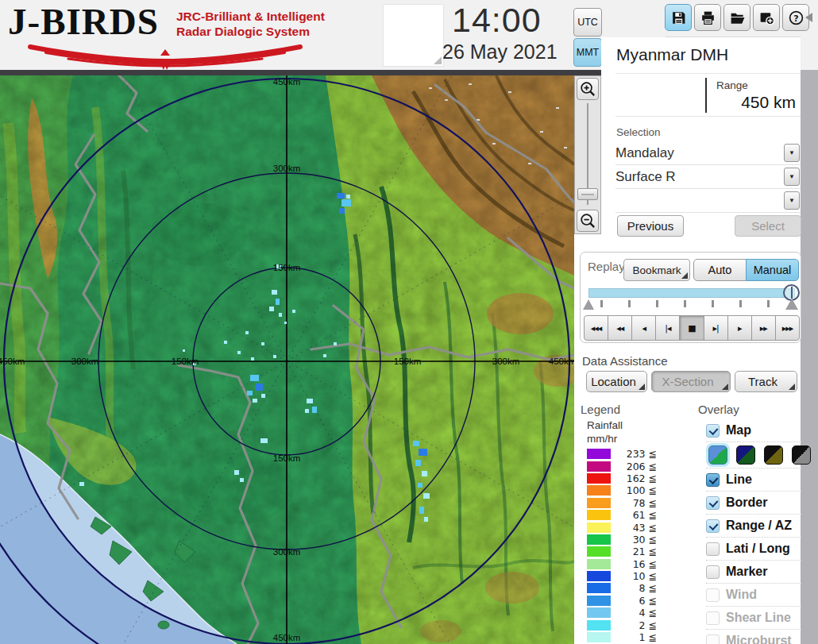 This screenshot has height=644, width=818. Describe the element at coordinates (650, 226) in the screenshot. I see `previous-button: Previous` at that location.